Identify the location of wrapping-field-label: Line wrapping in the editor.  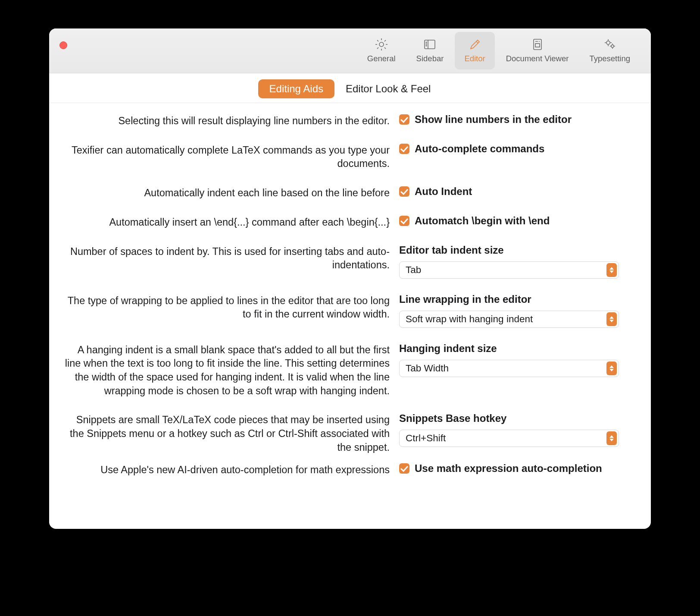
(512, 299).